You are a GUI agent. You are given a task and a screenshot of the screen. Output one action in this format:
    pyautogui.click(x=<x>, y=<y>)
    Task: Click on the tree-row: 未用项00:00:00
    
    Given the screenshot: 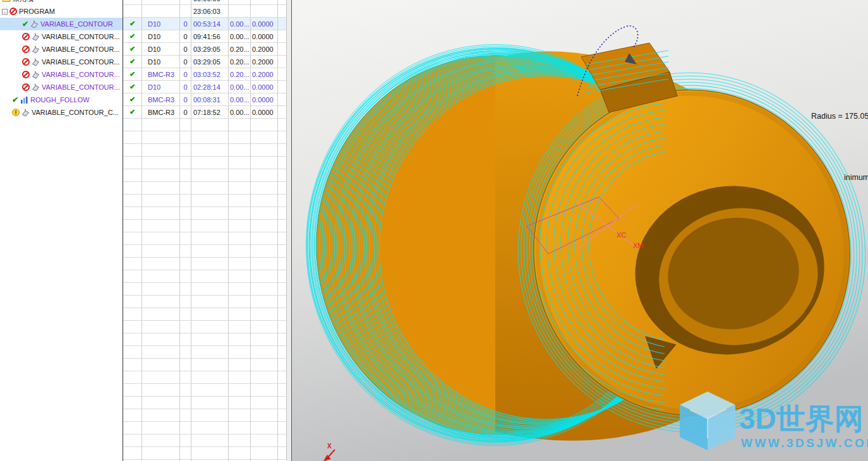 What is the action you would take?
    pyautogui.click(x=145, y=3)
    